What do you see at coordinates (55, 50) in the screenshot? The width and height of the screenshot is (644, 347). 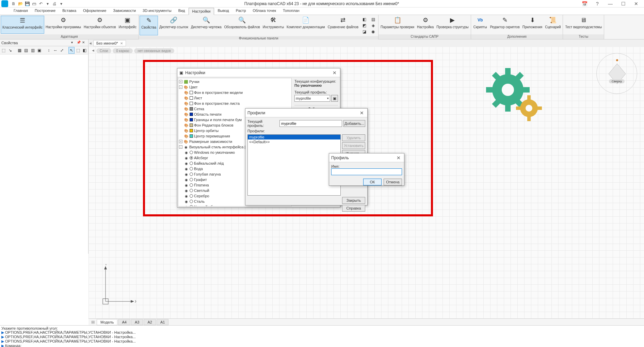 I see `tool-8: ↔` at bounding box center [55, 50].